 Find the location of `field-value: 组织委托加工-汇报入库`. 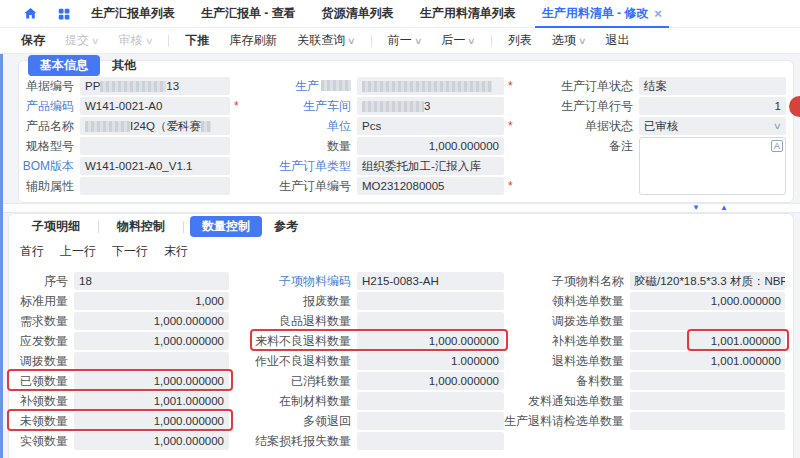

field-value: 组织委托加工-汇报入库 is located at coordinates (422, 166).